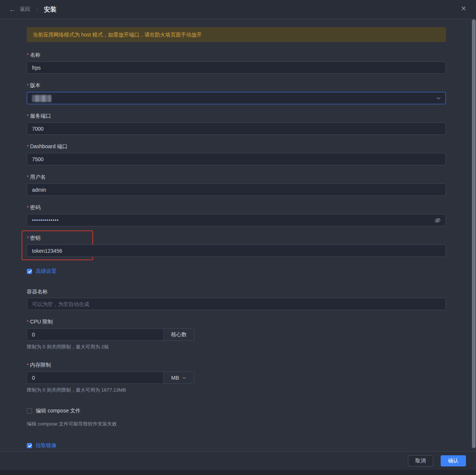 The height and width of the screenshot is (475, 476). What do you see at coordinates (236, 246) in the screenshot?
I see `field-token: 密钥` at bounding box center [236, 246].